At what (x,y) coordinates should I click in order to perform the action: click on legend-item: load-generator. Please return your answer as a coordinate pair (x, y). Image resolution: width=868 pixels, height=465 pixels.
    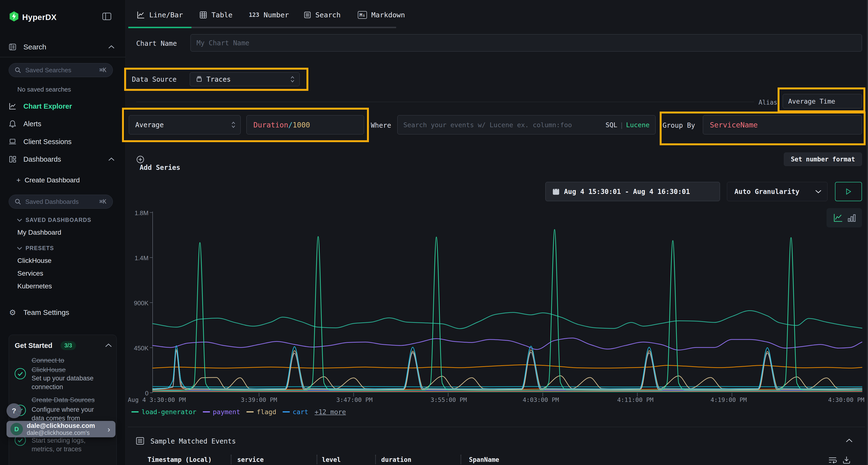
    Looking at the image, I should click on (164, 412).